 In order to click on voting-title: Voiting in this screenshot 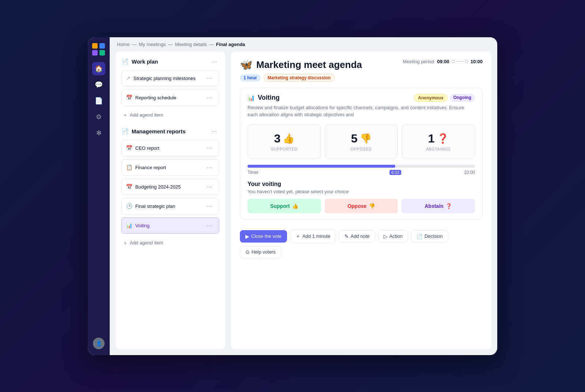, I will do `click(269, 98)`.